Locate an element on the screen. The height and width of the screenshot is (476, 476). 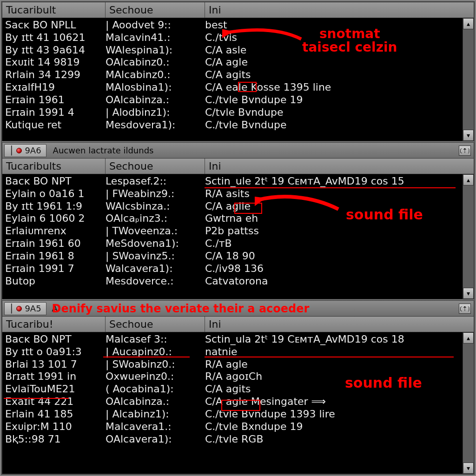
table-row: Erɪain 1961 60MeSdovena1):C./ᴛB is located at coordinates (233, 244).